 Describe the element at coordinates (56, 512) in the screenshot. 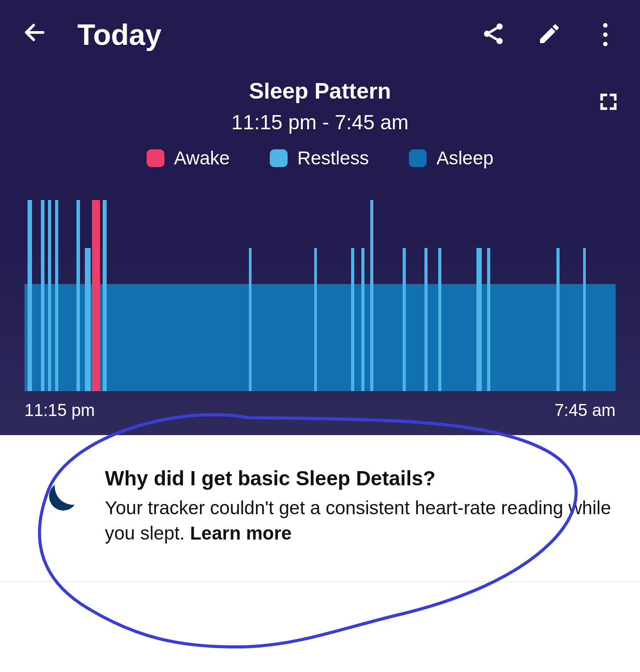

I see `moon-icon` at that location.